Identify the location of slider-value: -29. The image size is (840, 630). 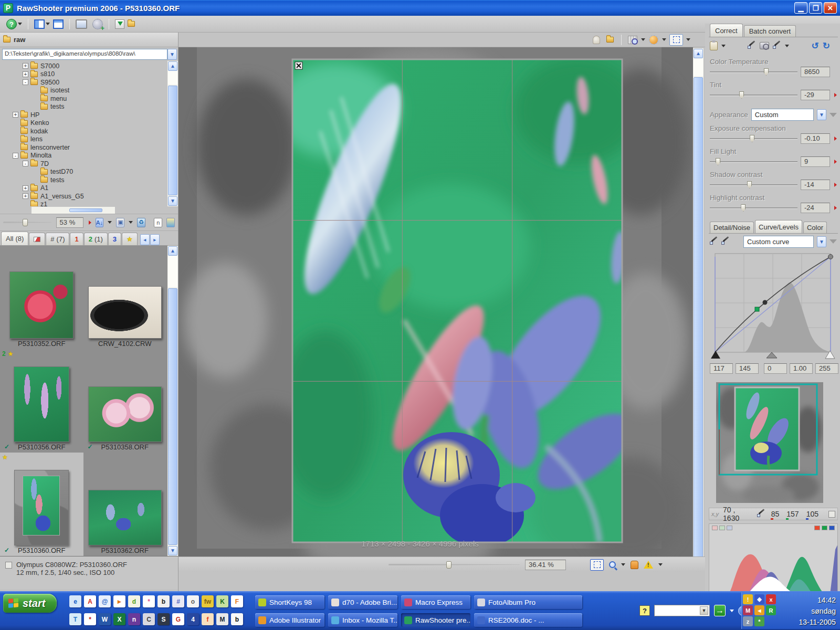
(815, 95).